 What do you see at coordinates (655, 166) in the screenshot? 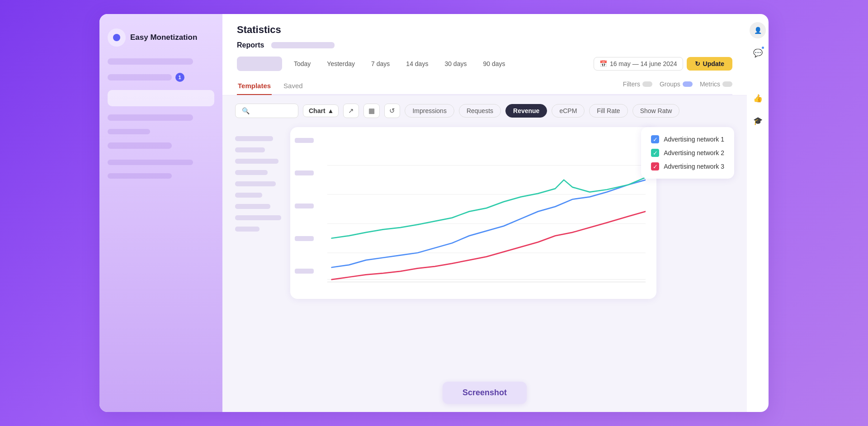
I see `legend-check-3: ✓` at bounding box center [655, 166].